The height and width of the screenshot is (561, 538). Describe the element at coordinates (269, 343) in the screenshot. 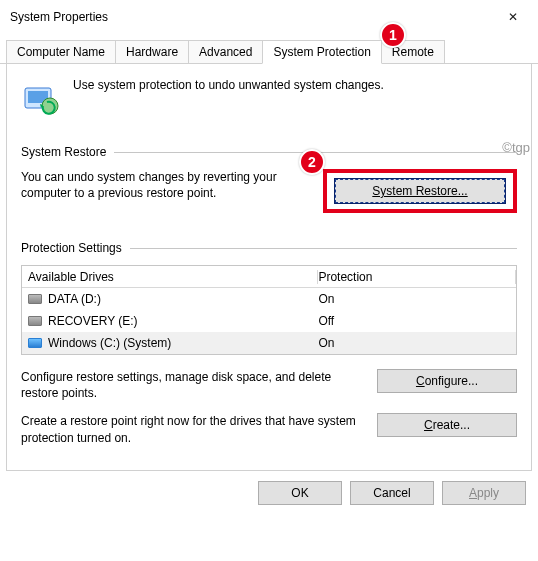

I see `drive-row: Windows (C:) (System) On` at that location.